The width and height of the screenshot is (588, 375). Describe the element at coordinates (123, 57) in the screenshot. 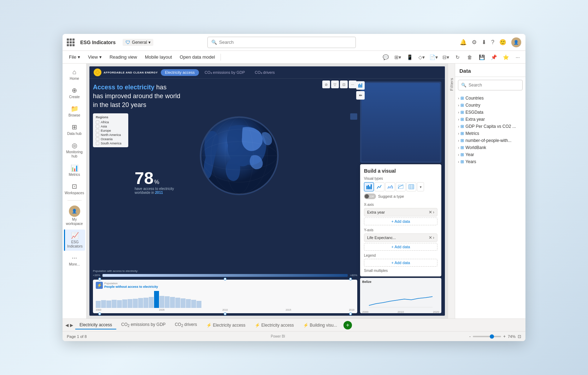

I see `menu-reading-view: Reading view` at that location.